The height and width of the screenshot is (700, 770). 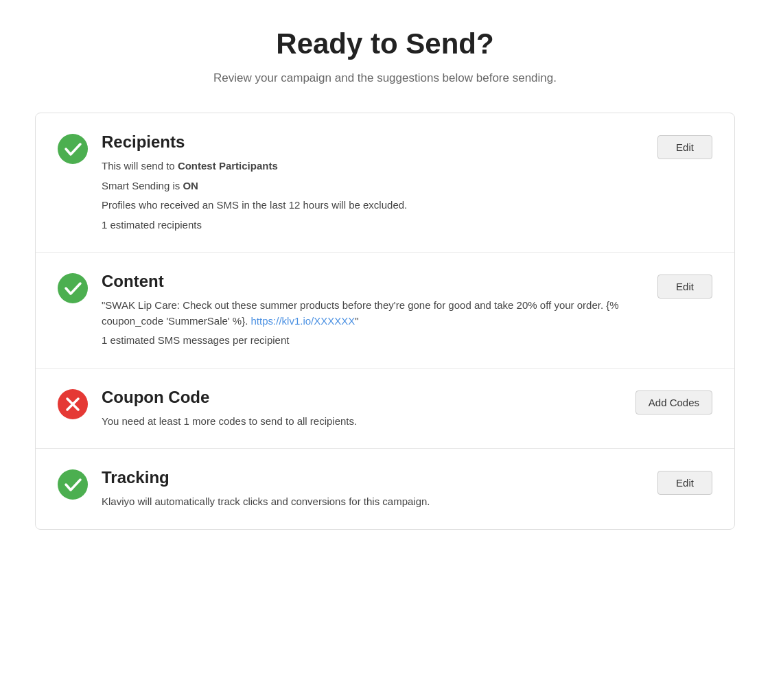 I want to click on recipients-send-to: This will send to Contest Participants, so click(x=373, y=166).